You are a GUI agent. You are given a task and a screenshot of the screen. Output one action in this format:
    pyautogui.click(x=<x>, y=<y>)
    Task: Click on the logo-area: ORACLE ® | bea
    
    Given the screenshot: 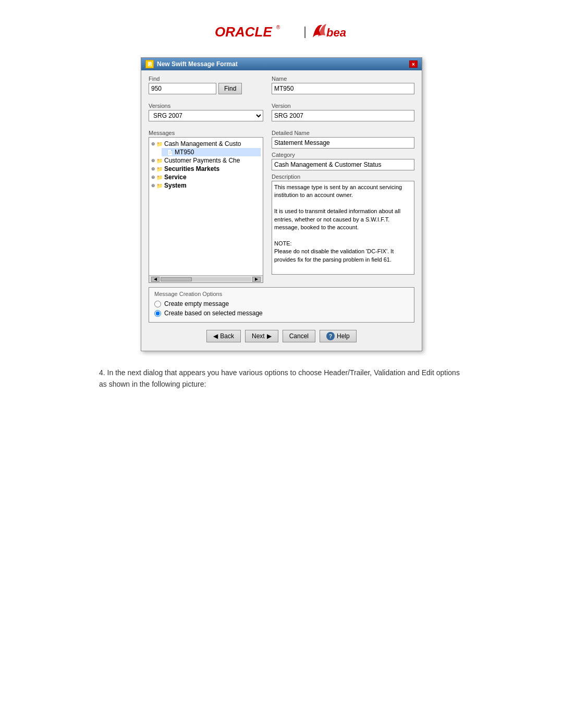 What is the action you would take?
    pyautogui.click(x=282, y=34)
    